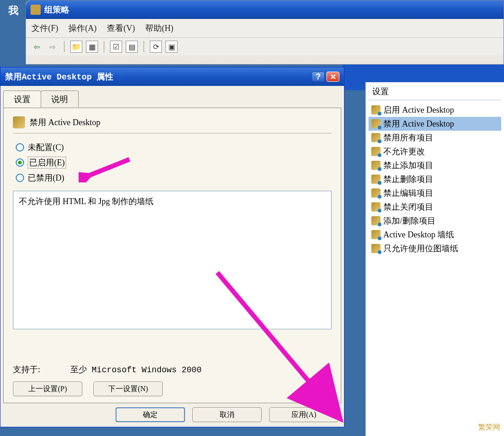 The width and height of the screenshot is (504, 436). Describe the element at coordinates (304, 415) in the screenshot. I see `apply-button: 应用(A)` at that location.